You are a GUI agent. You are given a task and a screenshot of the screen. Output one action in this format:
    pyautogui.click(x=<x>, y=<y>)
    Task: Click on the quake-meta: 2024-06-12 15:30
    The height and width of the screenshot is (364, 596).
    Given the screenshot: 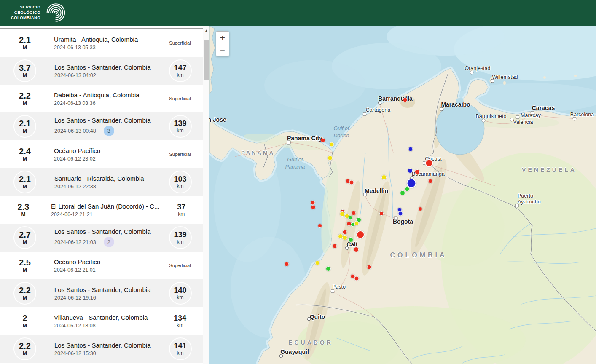 What is the action you would take?
    pyautogui.click(x=105, y=353)
    